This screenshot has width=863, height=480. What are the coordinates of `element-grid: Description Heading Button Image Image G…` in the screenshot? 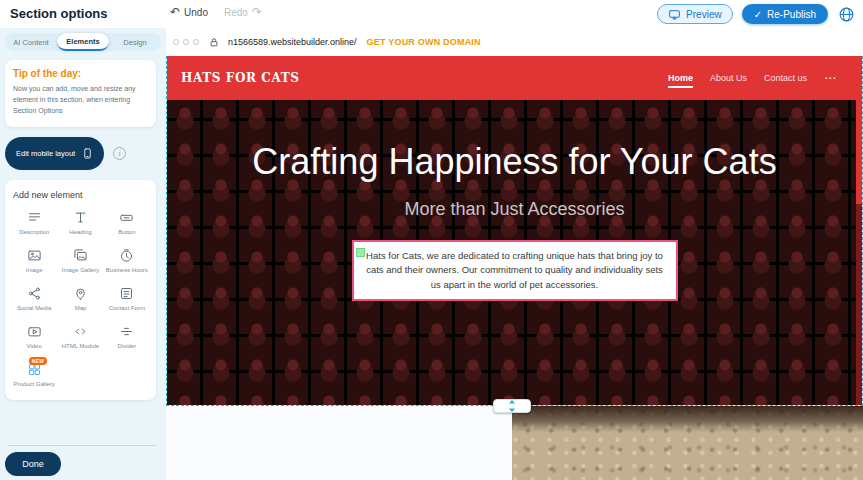 It's located at (80, 299).